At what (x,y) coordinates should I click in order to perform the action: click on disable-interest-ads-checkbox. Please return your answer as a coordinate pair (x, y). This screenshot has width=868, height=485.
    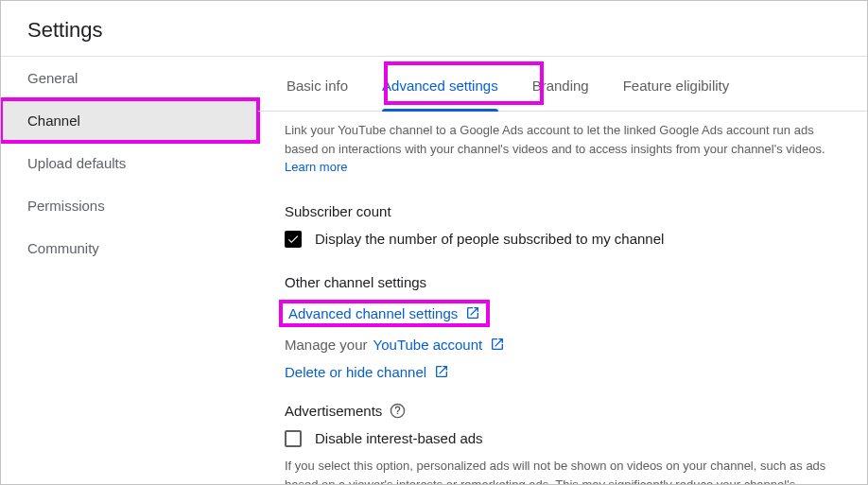
    Looking at the image, I should click on (293, 439).